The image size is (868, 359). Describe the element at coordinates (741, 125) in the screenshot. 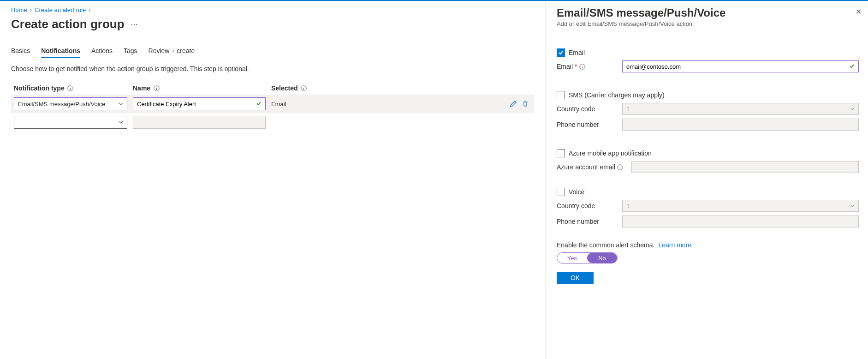

I see `sms-phone-input` at that location.